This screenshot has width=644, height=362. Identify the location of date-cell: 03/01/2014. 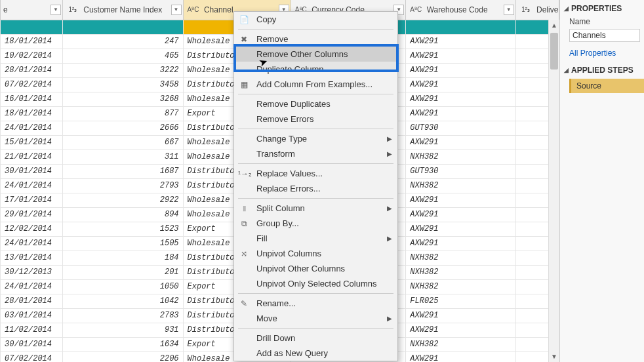
(31, 315).